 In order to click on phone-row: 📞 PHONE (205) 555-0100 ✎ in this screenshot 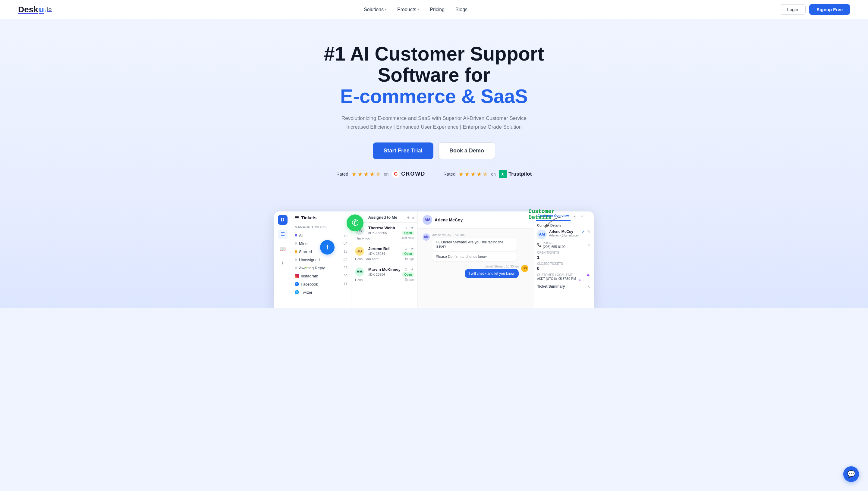, I will do `click(563, 245)`.